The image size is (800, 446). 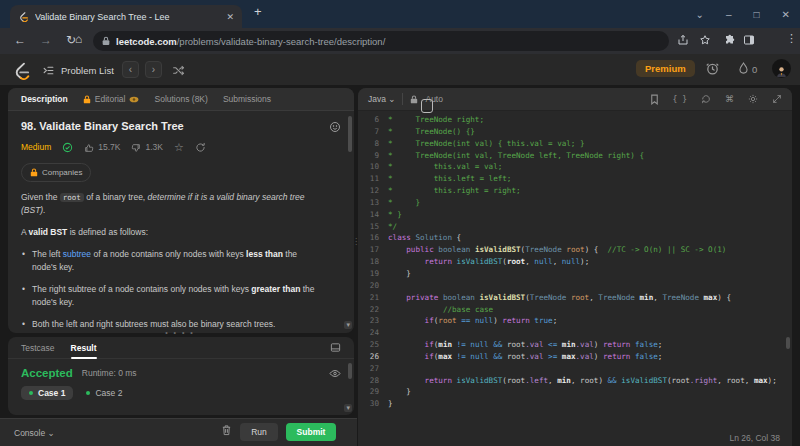 I want to click on runtime-label: Runtime: 0 ms, so click(x=110, y=373).